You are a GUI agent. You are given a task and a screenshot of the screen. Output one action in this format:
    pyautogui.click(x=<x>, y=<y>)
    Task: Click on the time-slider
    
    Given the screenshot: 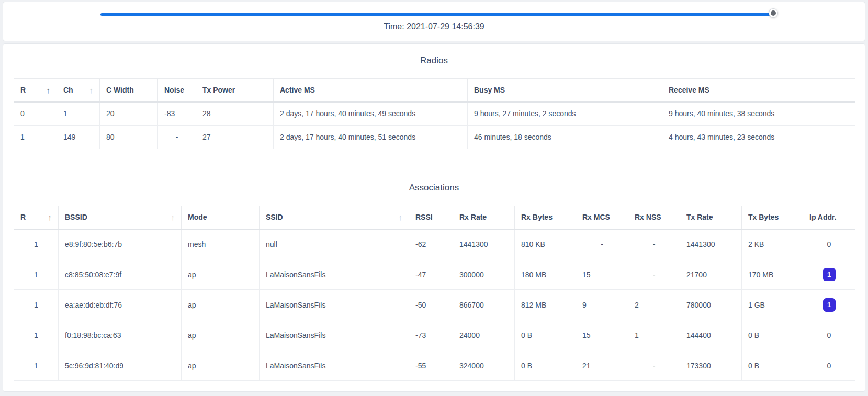 What is the action you would take?
    pyautogui.click(x=436, y=15)
    